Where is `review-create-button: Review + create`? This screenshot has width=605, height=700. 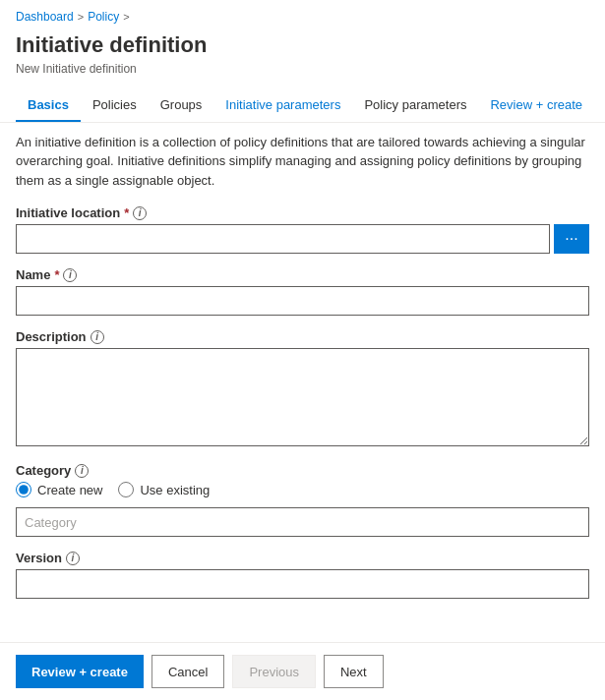 review-create-button: Review + create is located at coordinates (80, 671).